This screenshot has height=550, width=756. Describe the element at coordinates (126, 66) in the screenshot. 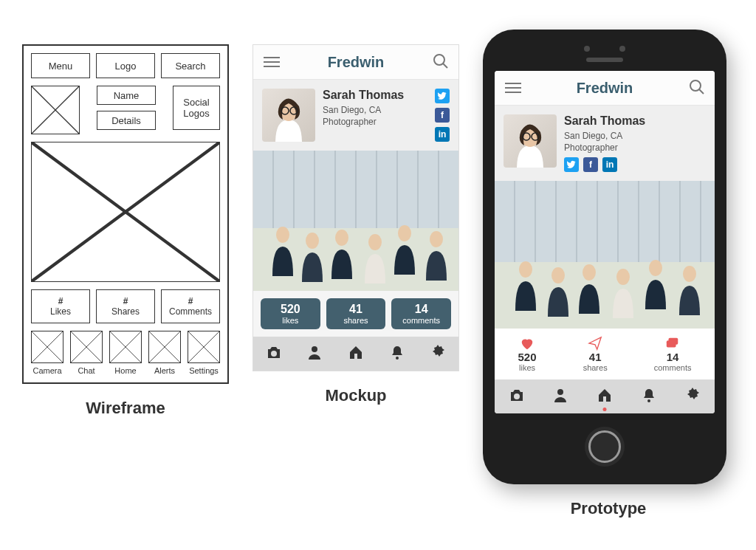

I see `wf-logo: Logo` at that location.